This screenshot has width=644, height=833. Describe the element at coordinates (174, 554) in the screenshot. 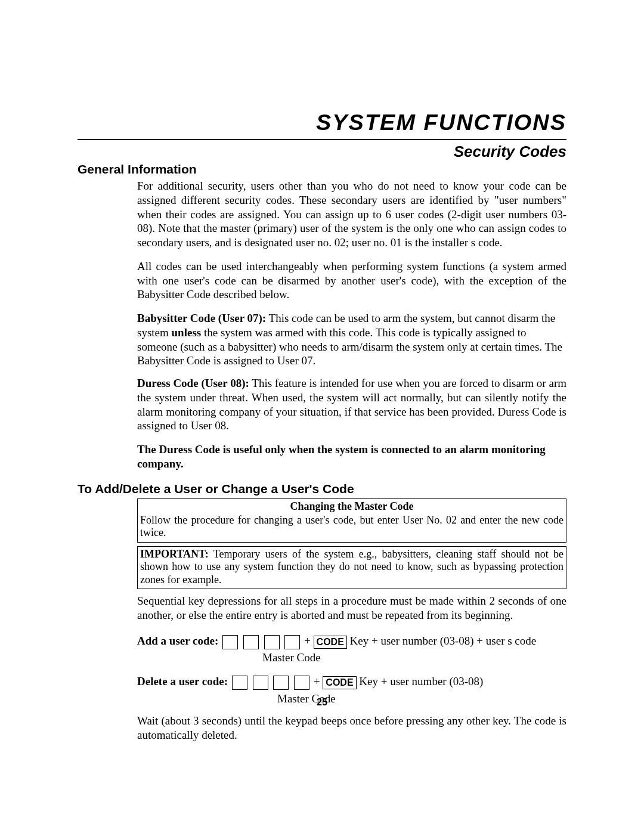

I see `important-lead: IMPORTANT:` at that location.